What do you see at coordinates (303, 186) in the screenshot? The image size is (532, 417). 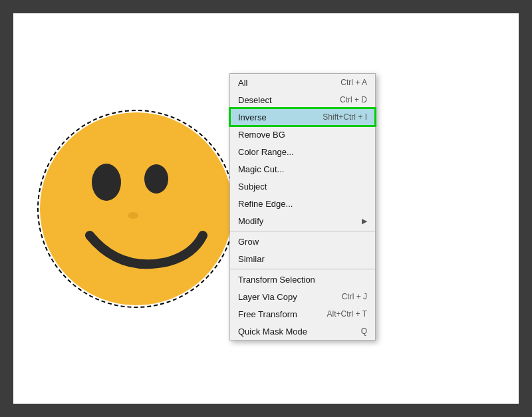 I see `menu-item-subject: Subject` at bounding box center [303, 186].